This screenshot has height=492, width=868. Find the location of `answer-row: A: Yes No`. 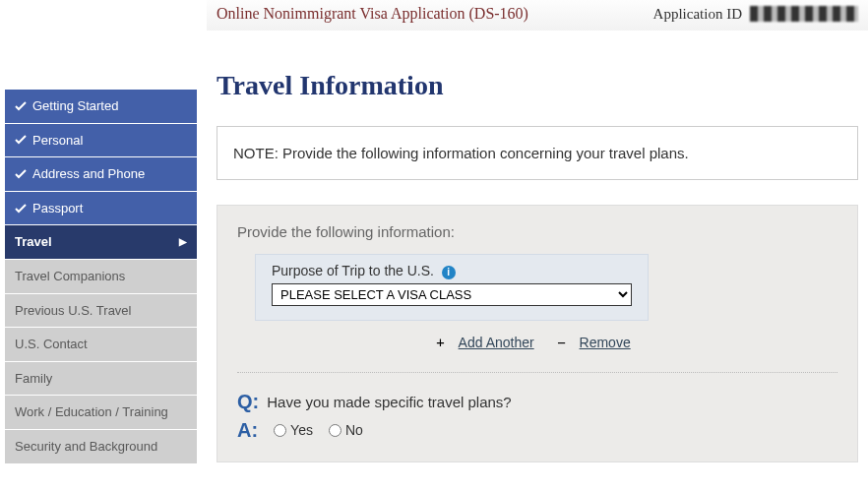

answer-row: A: Yes No is located at coordinates (537, 431).